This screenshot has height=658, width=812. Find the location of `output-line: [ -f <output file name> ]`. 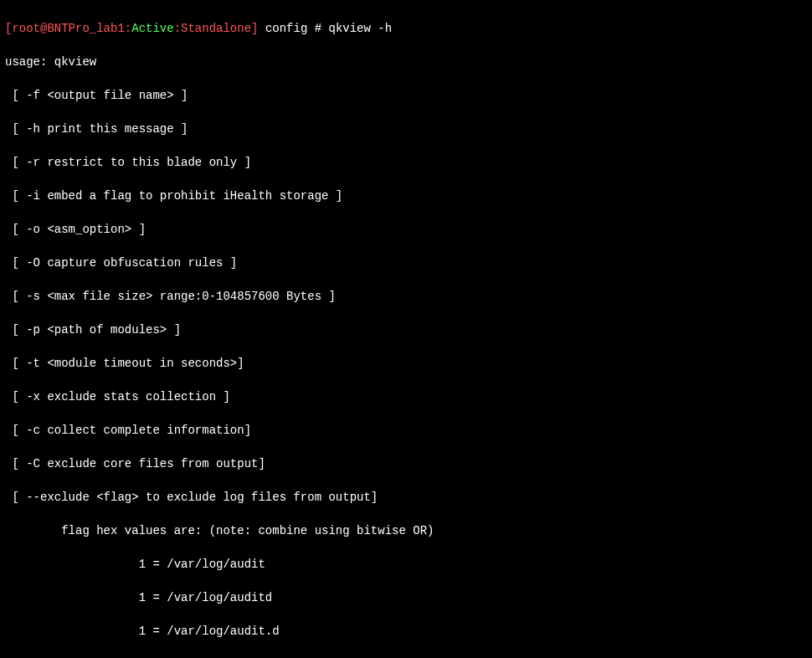

output-line: [ -f <output file name> ] is located at coordinates (406, 95).